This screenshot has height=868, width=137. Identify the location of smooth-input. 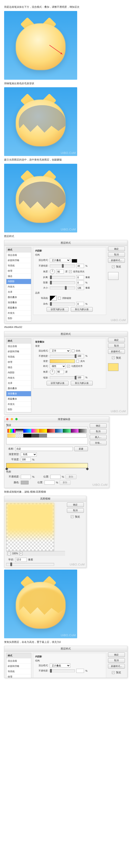
(26, 460).